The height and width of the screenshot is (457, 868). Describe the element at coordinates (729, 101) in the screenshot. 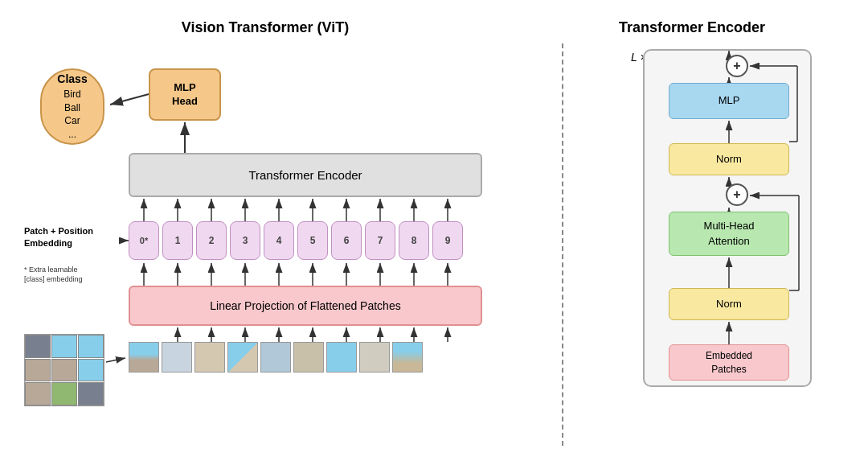

I see `enc-mlp-block: MLP` at that location.